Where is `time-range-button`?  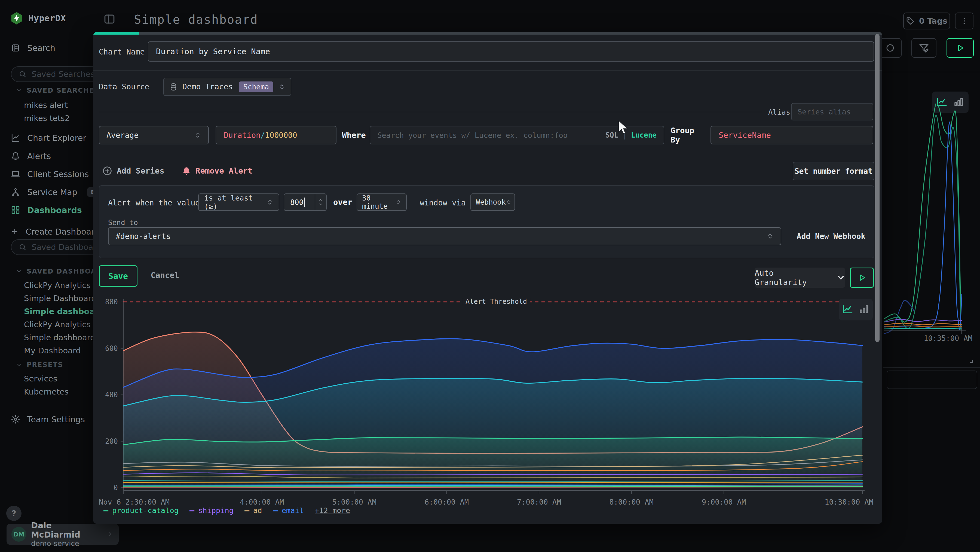 time-range-button is located at coordinates (890, 48).